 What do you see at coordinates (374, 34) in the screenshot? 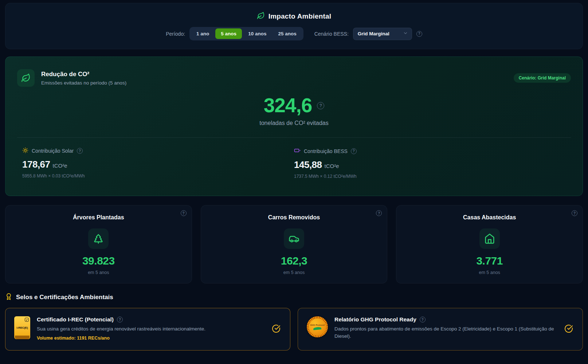
I see `scenario-selected-value: Grid Marginal` at bounding box center [374, 34].